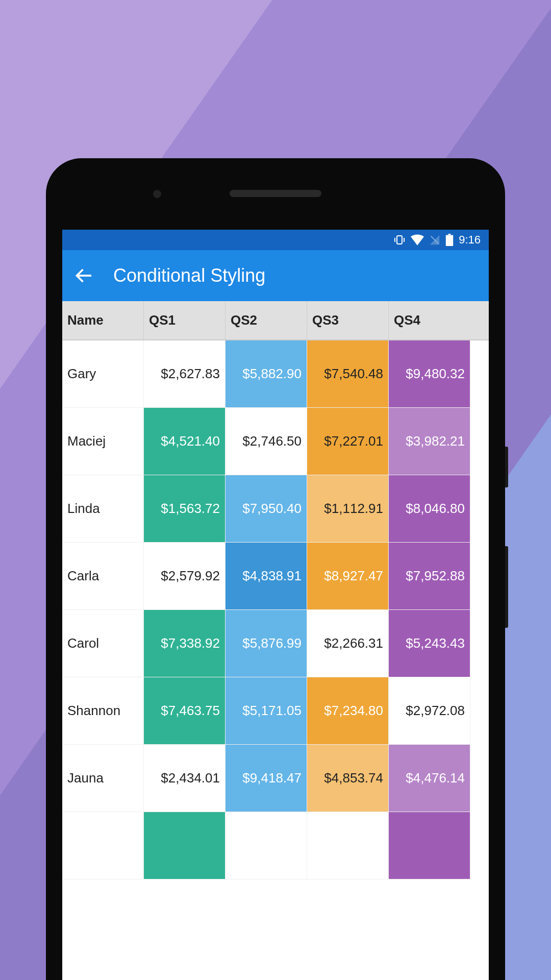 This screenshot has height=980, width=551. What do you see at coordinates (103, 846) in the screenshot?
I see `cell-name` at bounding box center [103, 846].